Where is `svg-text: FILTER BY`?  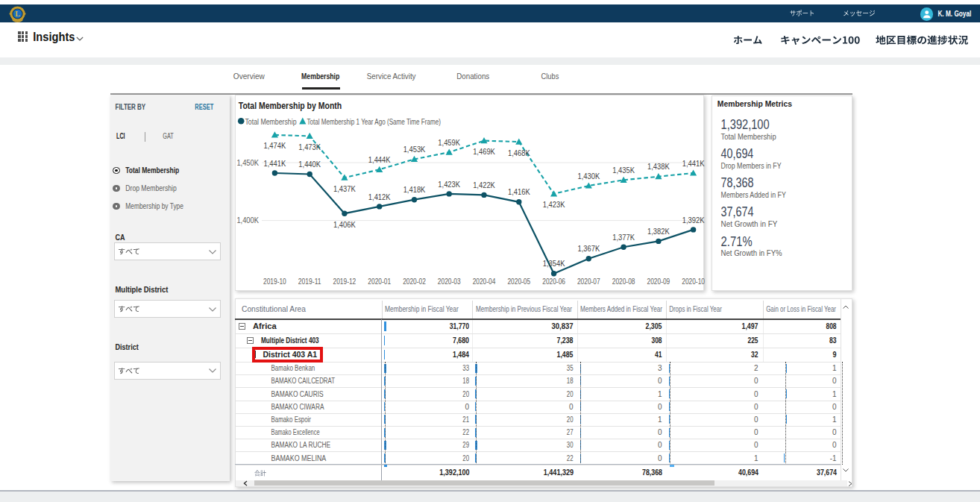
svg-text: FILTER BY is located at coordinates (131, 107).